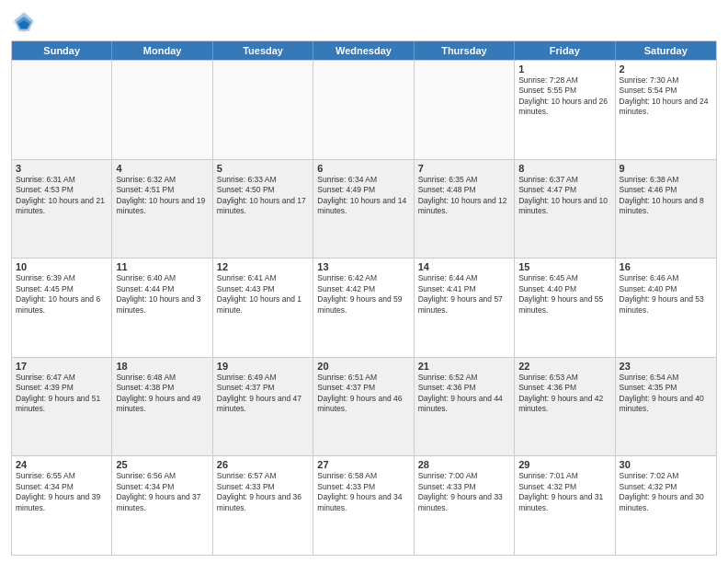  What do you see at coordinates (364, 51) in the screenshot?
I see `calendar-header-row: SundayMondayTuesdayWednesdayThursdayFrid…` at bounding box center [364, 51].